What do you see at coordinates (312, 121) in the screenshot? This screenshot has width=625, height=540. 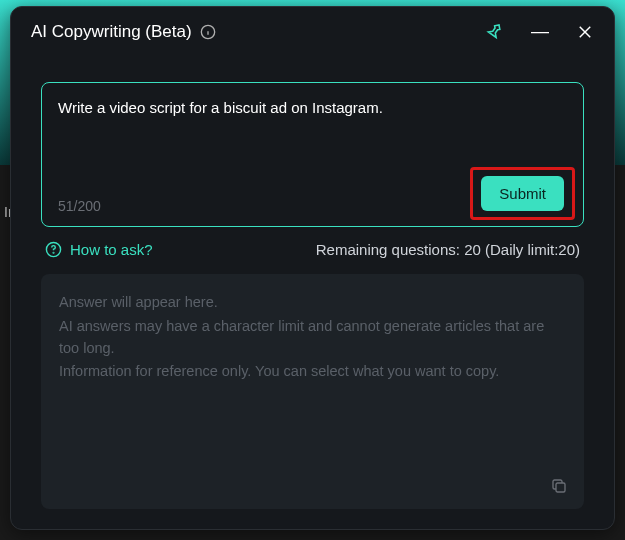 I see `prompt-text: Write a video script for a biscuit ad on…` at bounding box center [312, 121].